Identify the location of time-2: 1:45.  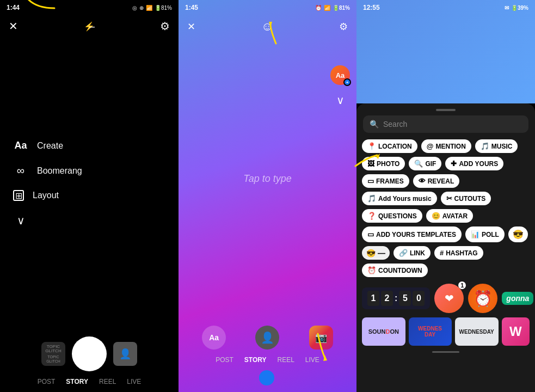
(192, 8).